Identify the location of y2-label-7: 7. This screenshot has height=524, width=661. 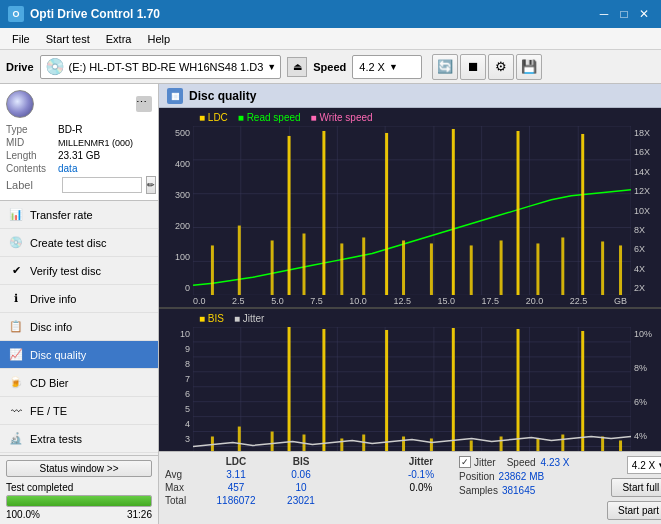
(174, 379).